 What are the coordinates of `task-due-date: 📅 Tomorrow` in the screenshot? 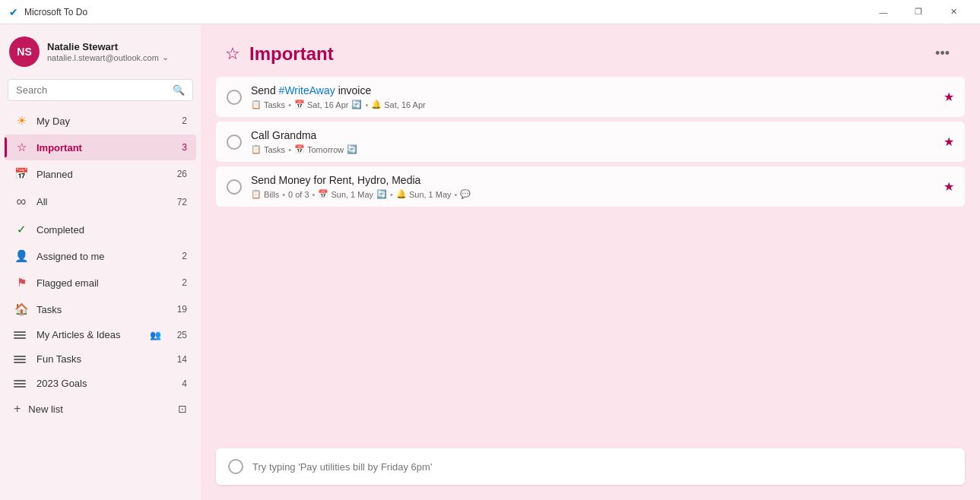 It's located at (319, 149).